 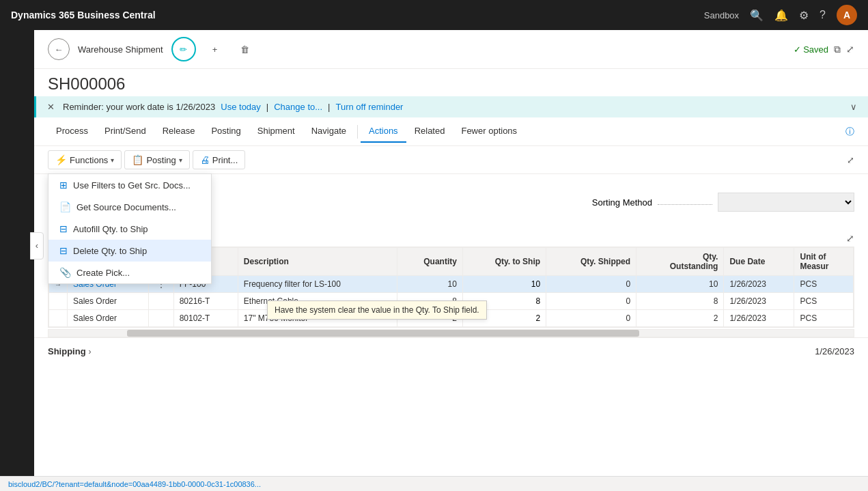 What do you see at coordinates (504, 284) in the screenshot?
I see `row-qty-to-ship` at bounding box center [504, 284].